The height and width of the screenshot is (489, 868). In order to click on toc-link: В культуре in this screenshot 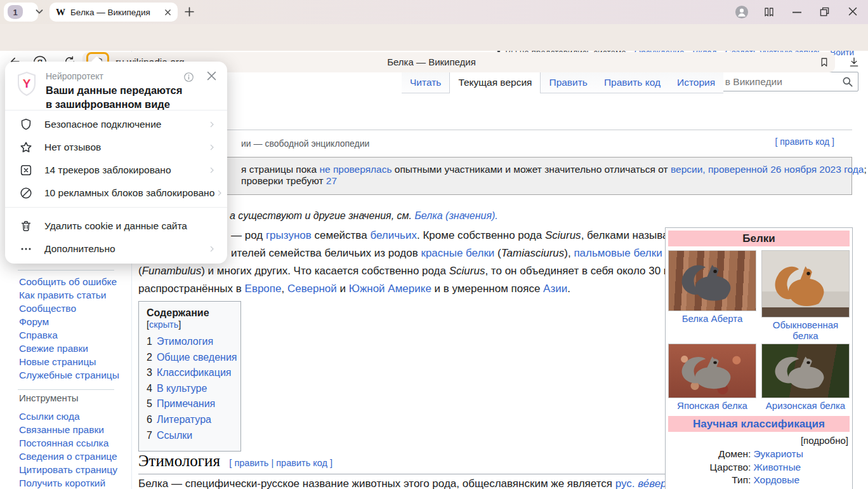, I will do `click(182, 389)`.